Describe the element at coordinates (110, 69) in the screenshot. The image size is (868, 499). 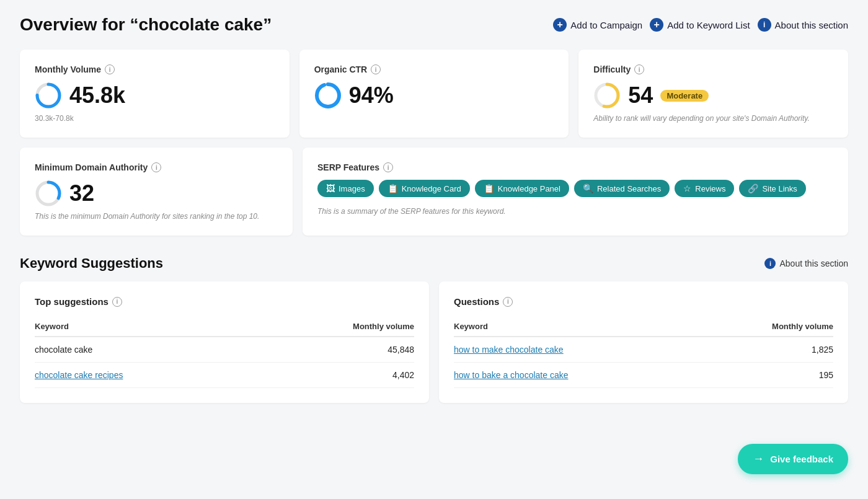
I see `monthly-volume-info-icon: i` at that location.